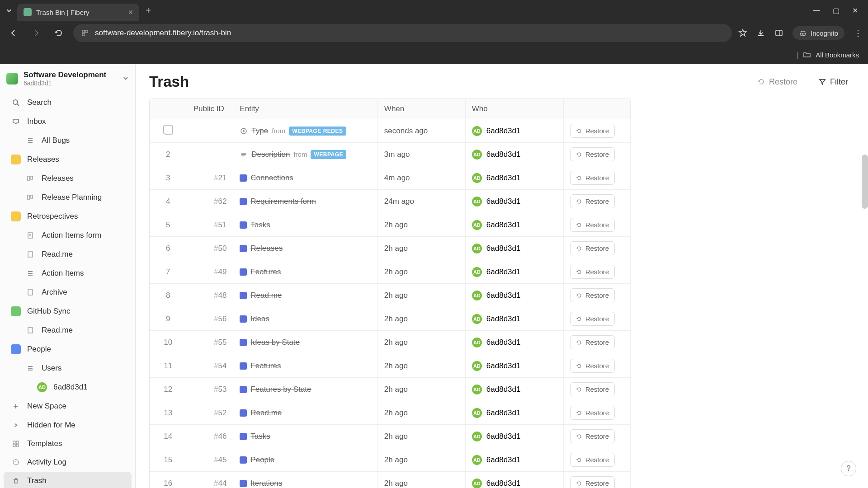  Describe the element at coordinates (68, 178) in the screenshot. I see `sidebar-releases-view: Releases` at that location.